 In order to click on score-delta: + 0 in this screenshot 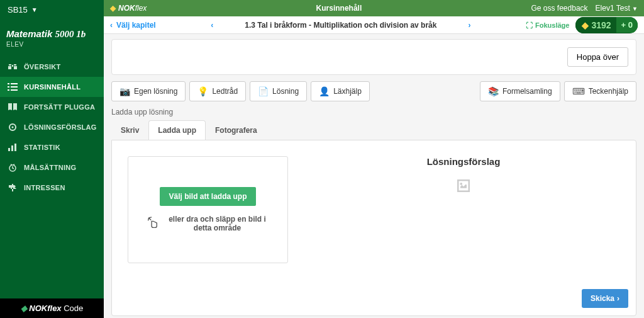, I will do `click(627, 25)`.